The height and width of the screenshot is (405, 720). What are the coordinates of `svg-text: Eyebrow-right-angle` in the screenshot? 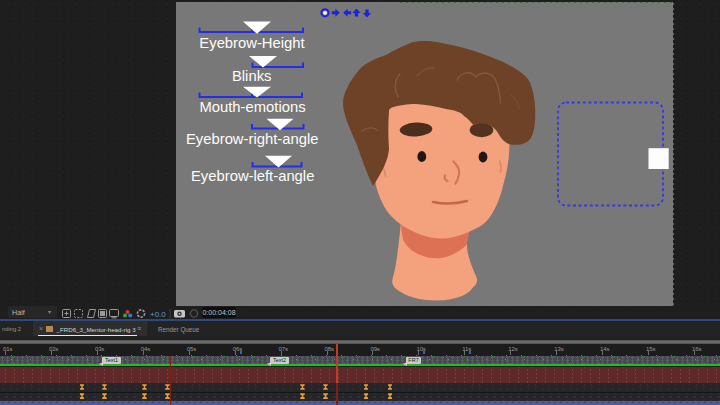 It's located at (252, 139).